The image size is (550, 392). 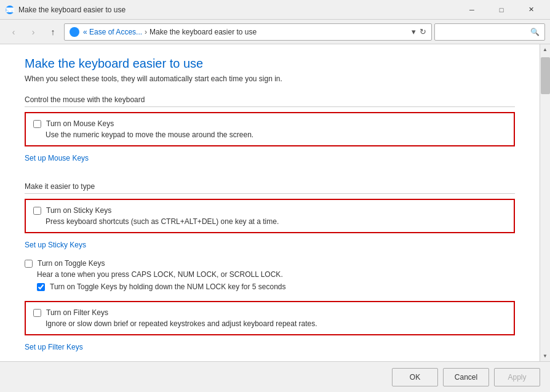 What do you see at coordinates (79, 210) in the screenshot?
I see `sticky-keys-label: Turn on Sticky Keys` at bounding box center [79, 210].